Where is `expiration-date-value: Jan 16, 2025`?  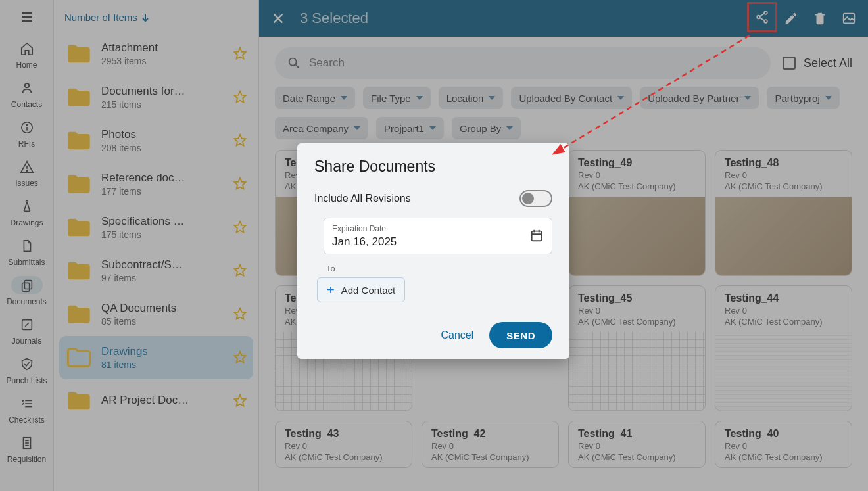 expiration-date-value: Jan 16, 2025 is located at coordinates (431, 242).